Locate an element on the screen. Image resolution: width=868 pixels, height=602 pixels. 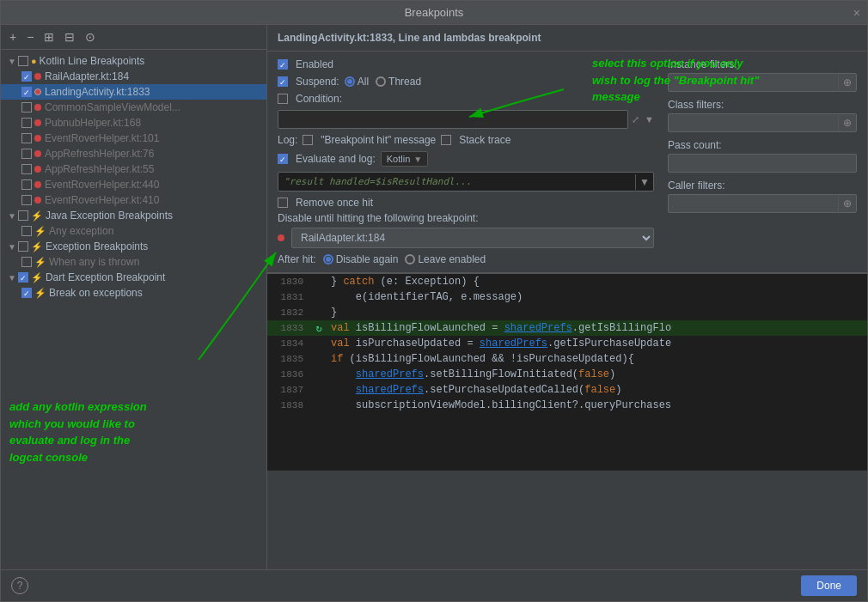
java-group-cb is located at coordinates (23, 216).